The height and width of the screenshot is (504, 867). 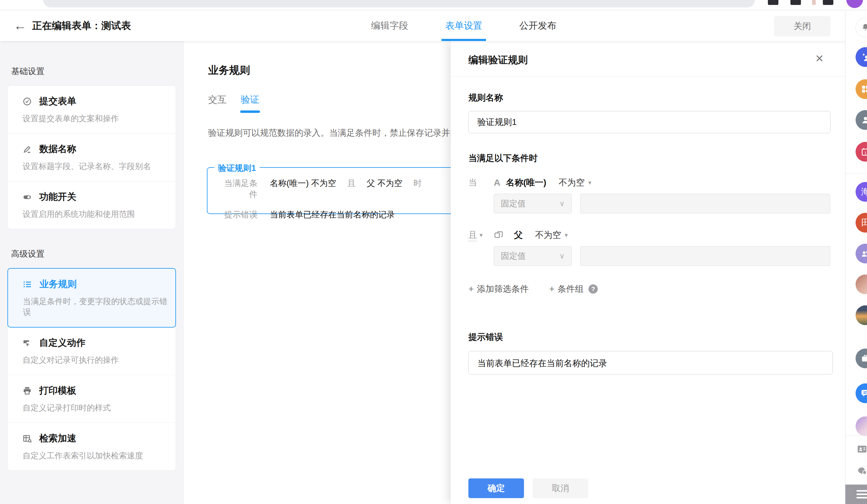 I want to click on conjunction-dropdown: 且, so click(x=473, y=235).